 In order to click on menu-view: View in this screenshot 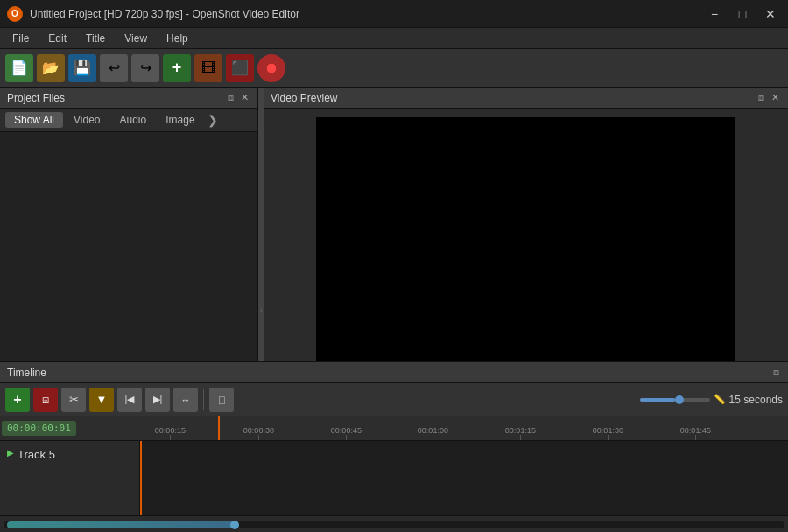, I will do `click(136, 38)`.